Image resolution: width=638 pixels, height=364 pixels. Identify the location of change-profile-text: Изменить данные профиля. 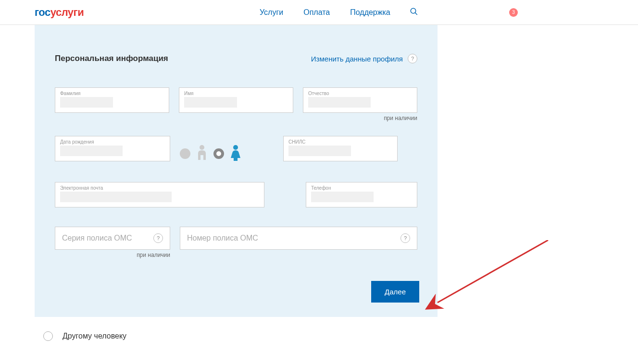
(357, 59).